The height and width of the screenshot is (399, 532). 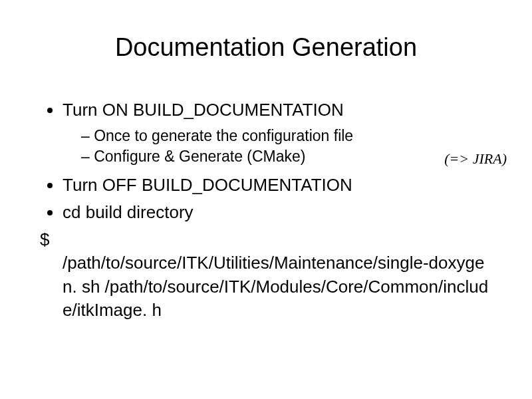 What do you see at coordinates (287, 136) in the screenshot?
I see `sub-bullet-once: Once to generate the configuration file` at bounding box center [287, 136].